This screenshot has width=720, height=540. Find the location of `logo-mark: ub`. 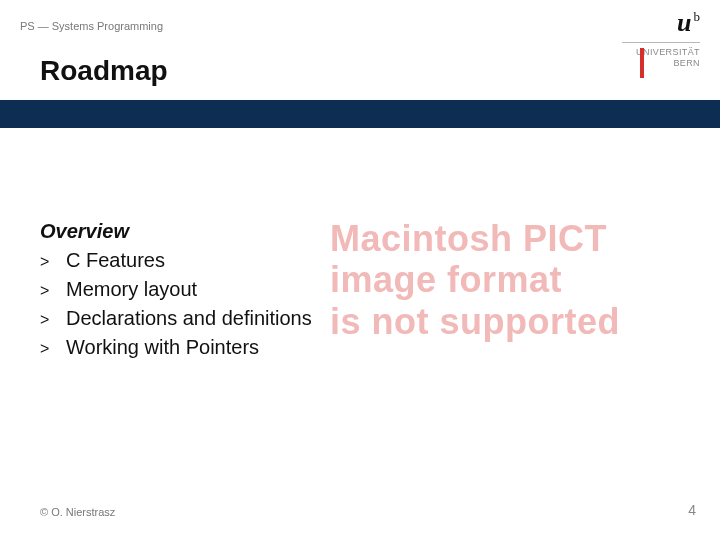

logo-mark: ub is located at coordinates (661, 23).